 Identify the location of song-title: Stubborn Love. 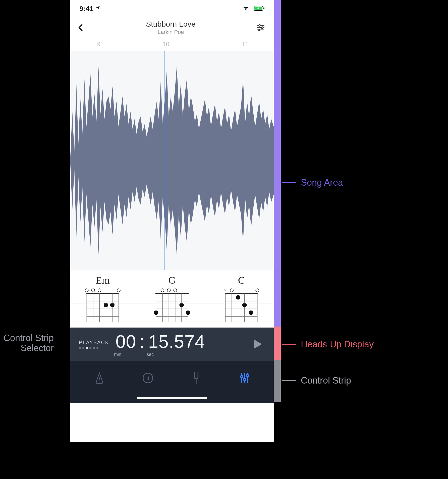
(171, 24).